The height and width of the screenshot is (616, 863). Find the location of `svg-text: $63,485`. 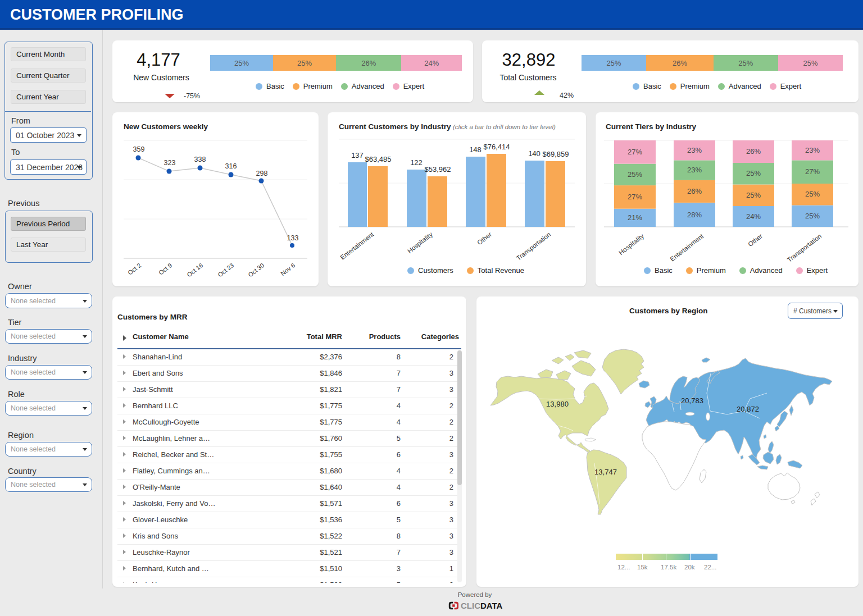

svg-text: $63,485 is located at coordinates (379, 159).